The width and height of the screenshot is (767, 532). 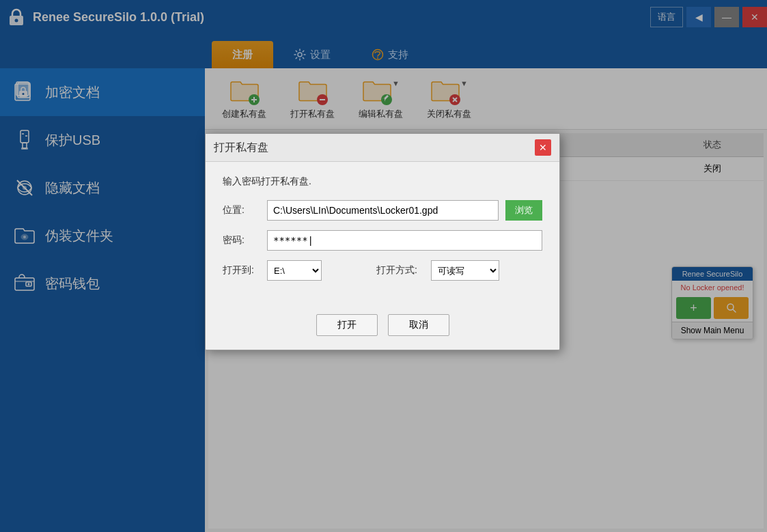 I want to click on cancel-button: 取消, so click(x=419, y=325).